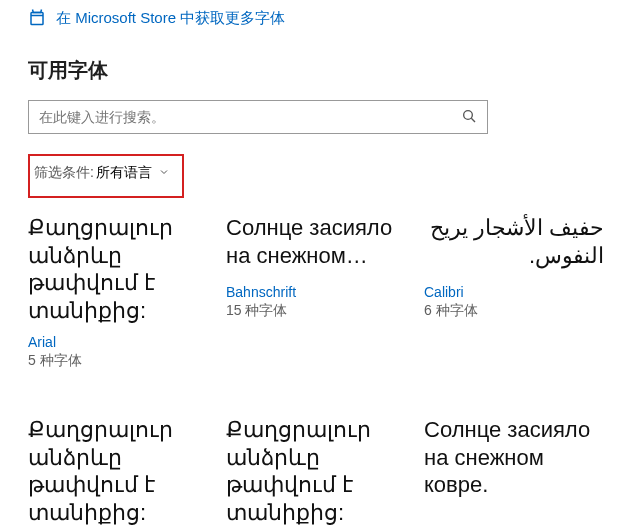 This screenshot has width=632, height=526. Describe the element at coordinates (514, 311) in the screenshot. I see `font-count: 6 种字体` at that location.